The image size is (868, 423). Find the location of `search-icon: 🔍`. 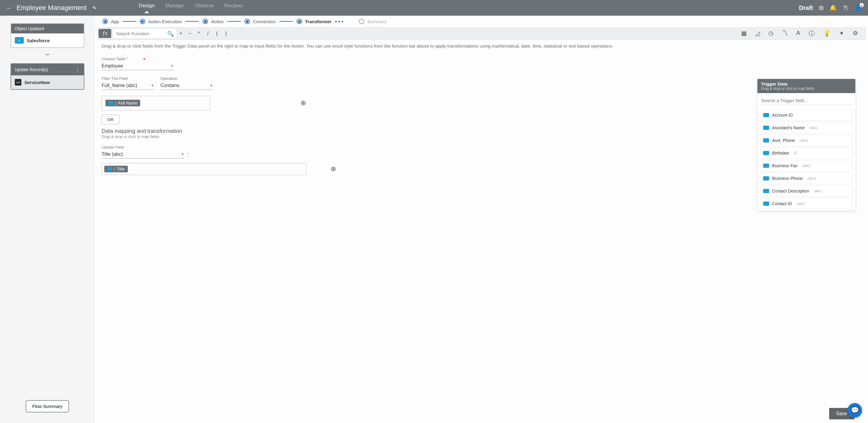

search-icon: 🔍 is located at coordinates (170, 34).